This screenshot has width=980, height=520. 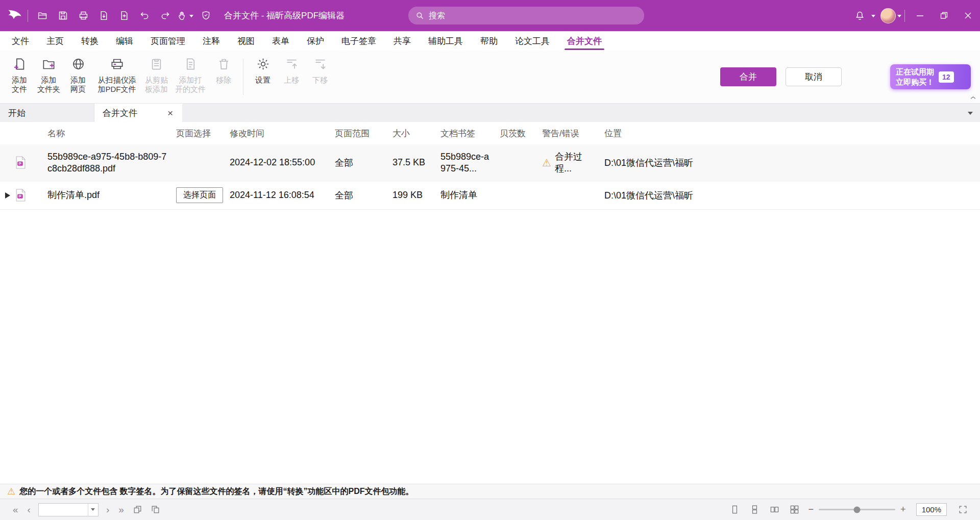 I want to click on notifications-dropdown-icon, so click(x=873, y=17).